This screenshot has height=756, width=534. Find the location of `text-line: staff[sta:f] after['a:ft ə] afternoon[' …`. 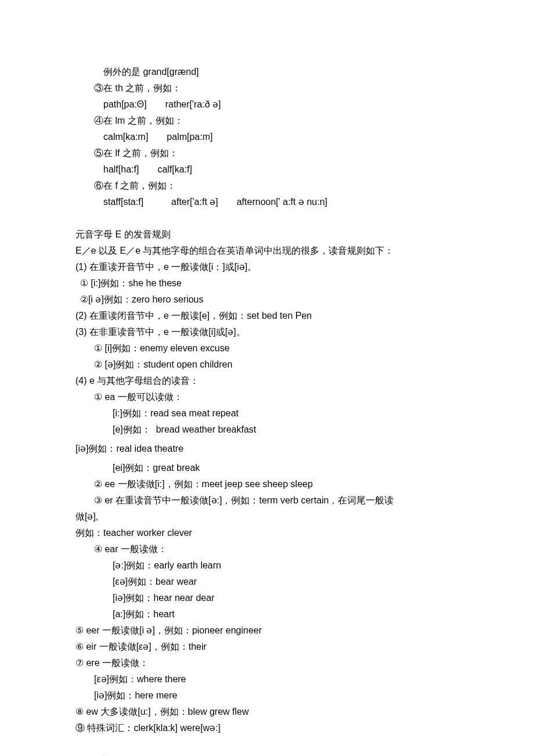

text-line: staff[sta:f] after['a:ft ə] afternoon[' … is located at coordinates (267, 202).